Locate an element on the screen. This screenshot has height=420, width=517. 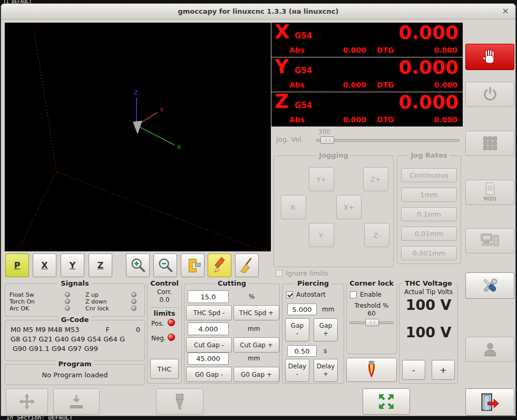
coord-system: G54 is located at coordinates (304, 36).